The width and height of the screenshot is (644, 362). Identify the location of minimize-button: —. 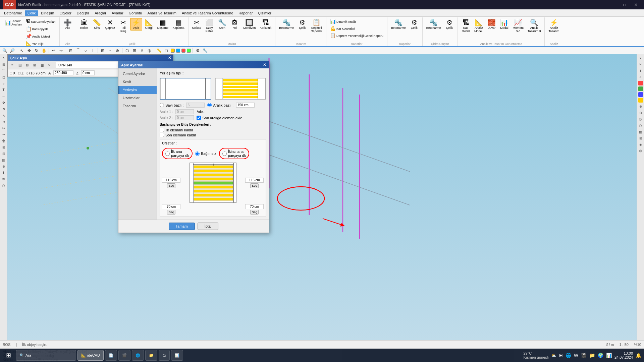
(613, 5).